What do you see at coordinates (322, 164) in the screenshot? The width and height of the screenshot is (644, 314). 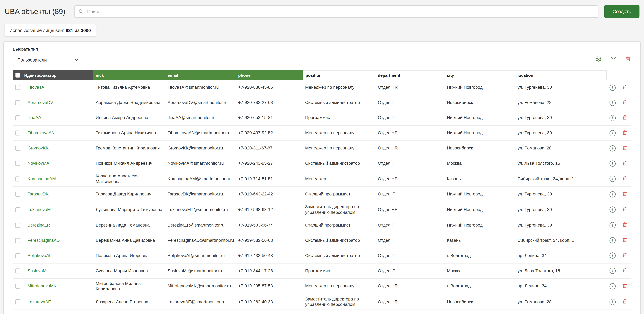 I see `table-row: NovikovMA Новиков Михаил Андреевич Novik…` at bounding box center [322, 164].